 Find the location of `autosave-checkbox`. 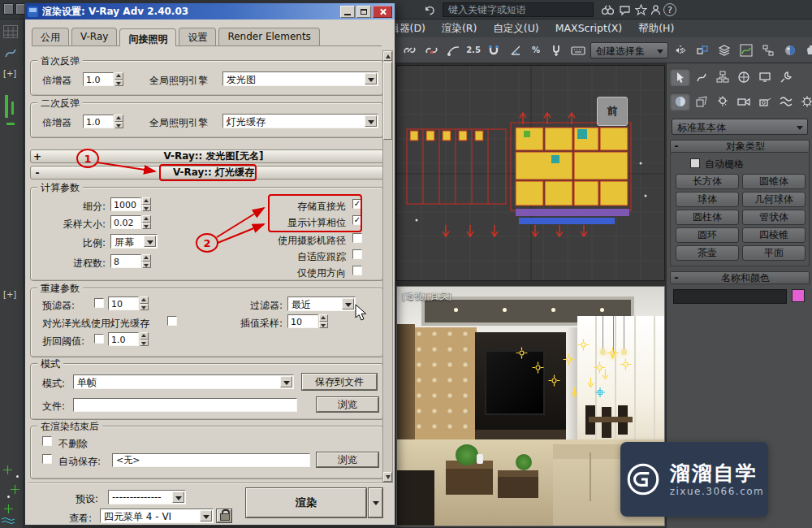

autosave-checkbox is located at coordinates (47, 459).